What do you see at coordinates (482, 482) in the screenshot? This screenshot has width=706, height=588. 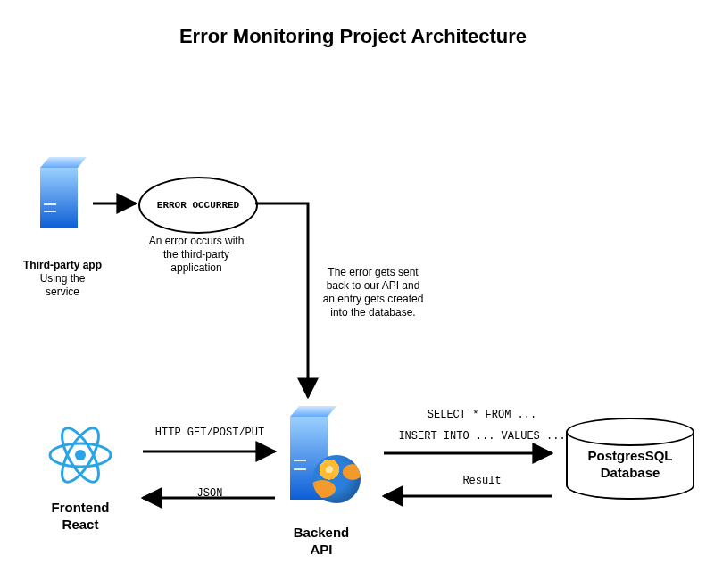 I see `edge-label-result: Result` at bounding box center [482, 482].